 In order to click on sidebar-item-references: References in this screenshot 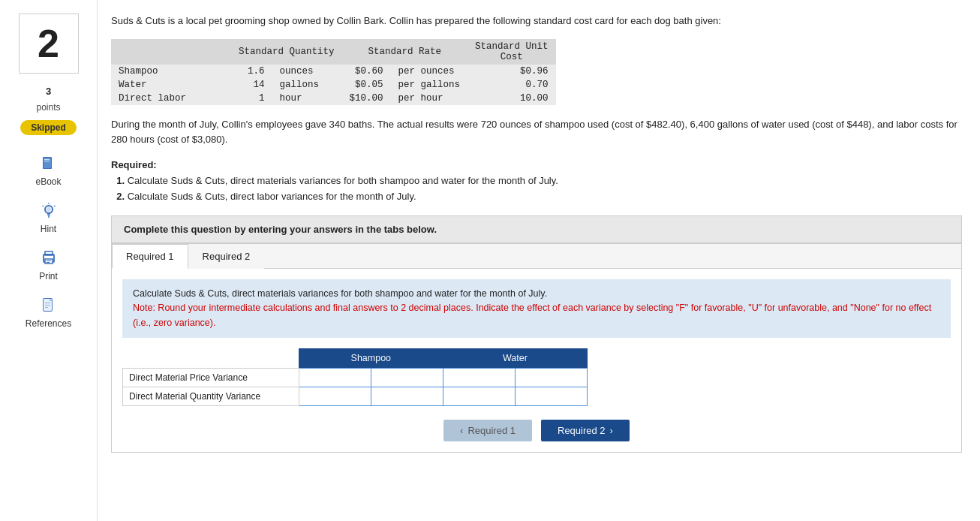, I will do `click(48, 312)`.